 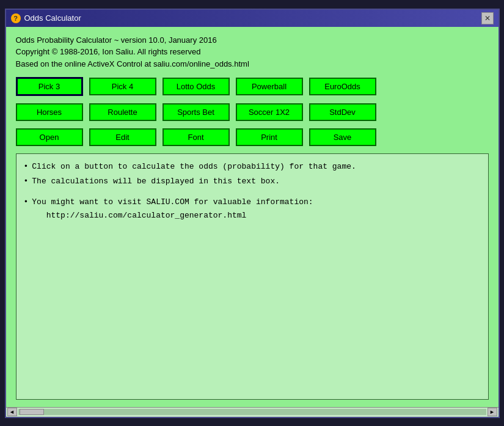 What do you see at coordinates (123, 87) in the screenshot?
I see `pick4-button: Pick 4` at bounding box center [123, 87].